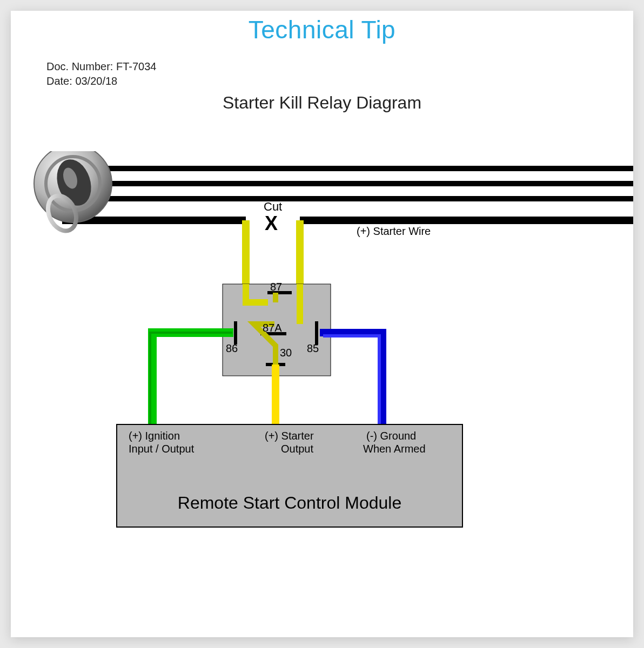 Image resolution: width=644 pixels, height=648 pixels. I want to click on module-ground-label-2: When Armed, so click(394, 449).